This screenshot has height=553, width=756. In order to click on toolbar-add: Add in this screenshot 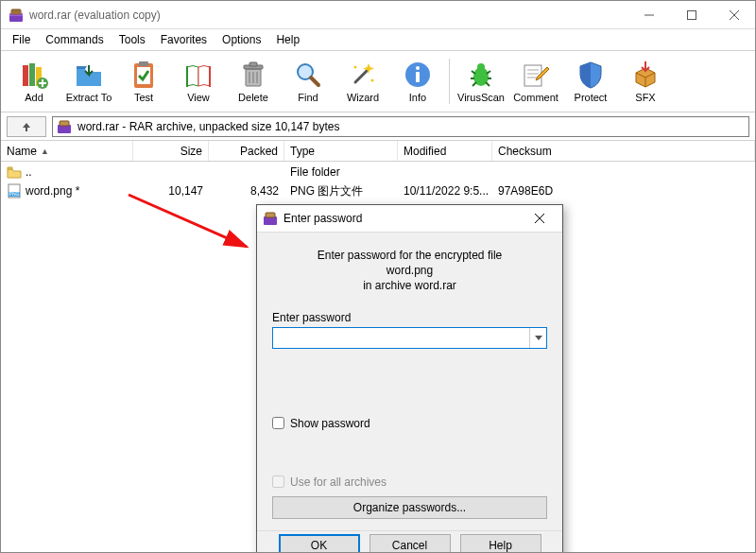, I will do `click(34, 81)`.